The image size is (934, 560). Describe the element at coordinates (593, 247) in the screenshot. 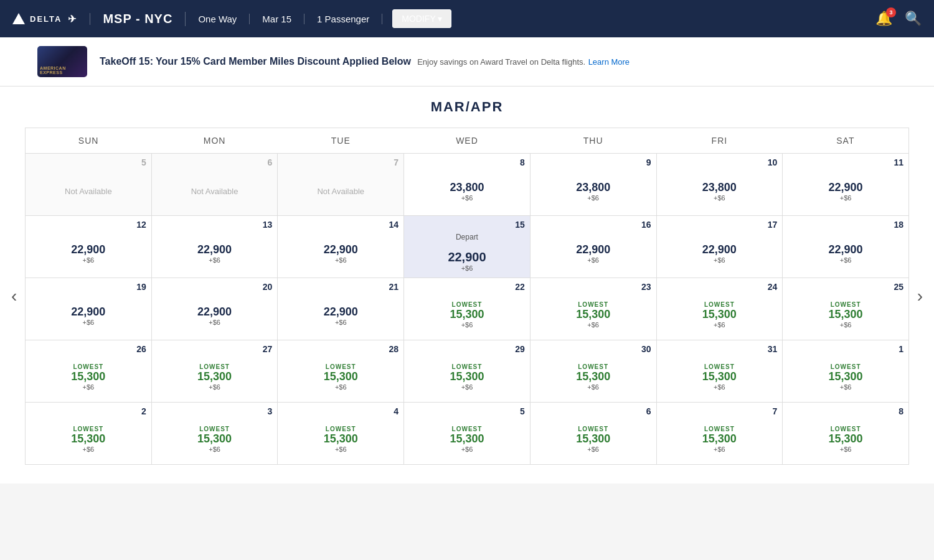

I see `calendar-cell: 1622,900+$6` at that location.